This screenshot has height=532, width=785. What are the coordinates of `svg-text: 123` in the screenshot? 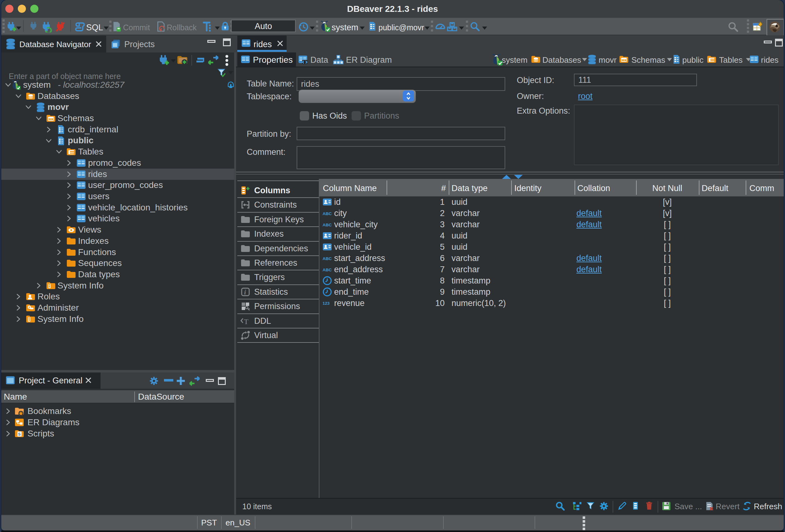 It's located at (326, 303).